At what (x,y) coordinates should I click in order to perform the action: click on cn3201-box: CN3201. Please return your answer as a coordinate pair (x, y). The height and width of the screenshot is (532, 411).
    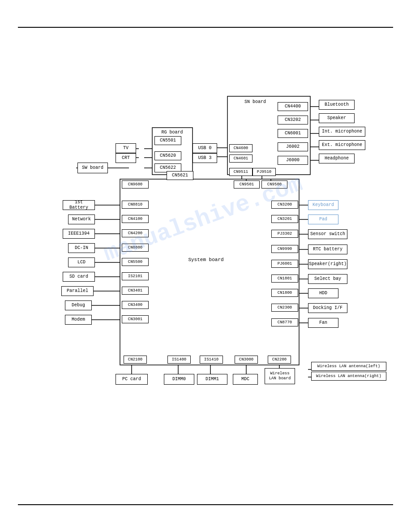
    Looking at the image, I should click on (285, 219).